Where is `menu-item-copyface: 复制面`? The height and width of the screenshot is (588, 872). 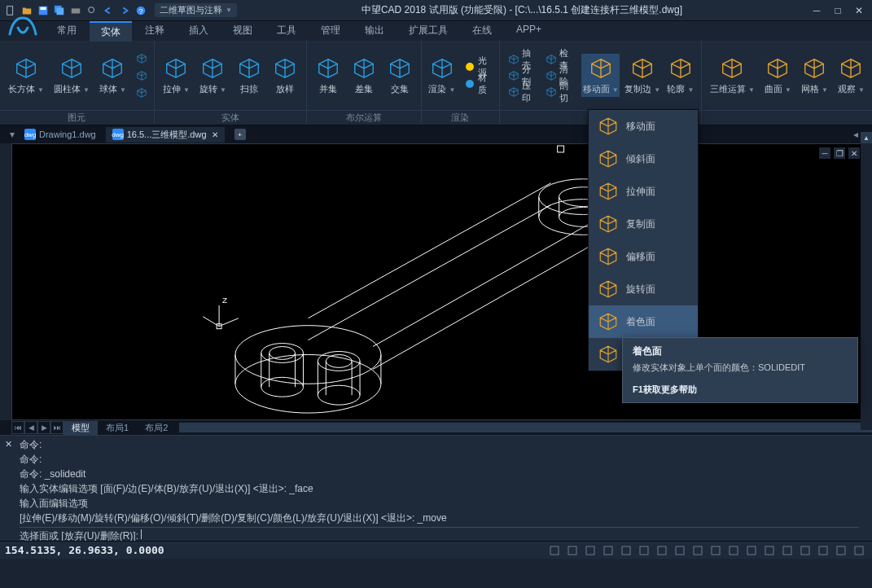
menu-item-copyface: 复制面 is located at coordinates (643, 224).